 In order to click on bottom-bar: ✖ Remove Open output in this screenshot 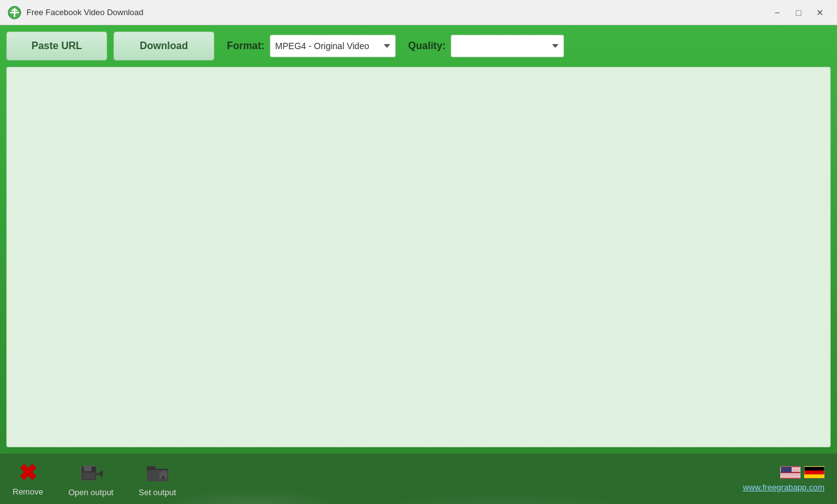, I will do `click(418, 479)`.